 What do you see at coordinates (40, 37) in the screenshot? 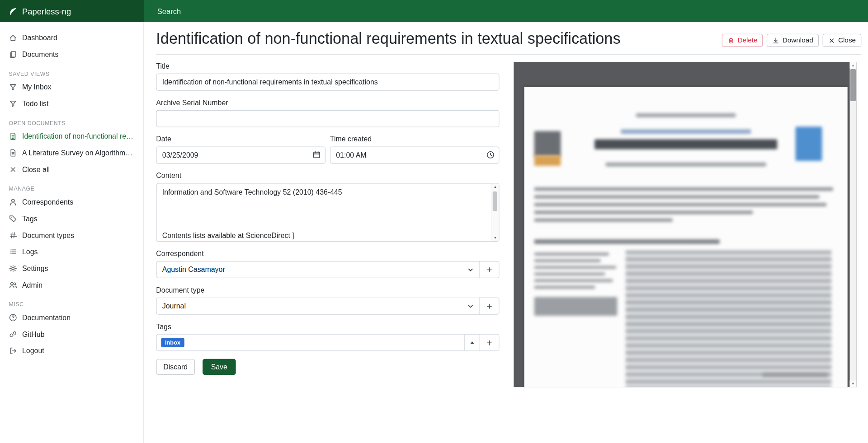
I see `sidebar-item-label: Dashboard` at bounding box center [40, 37].